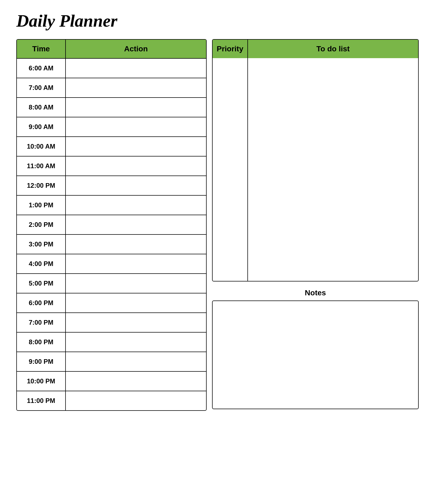  Describe the element at coordinates (41, 323) in the screenshot. I see `time-cell: 7:00 PM` at that location.